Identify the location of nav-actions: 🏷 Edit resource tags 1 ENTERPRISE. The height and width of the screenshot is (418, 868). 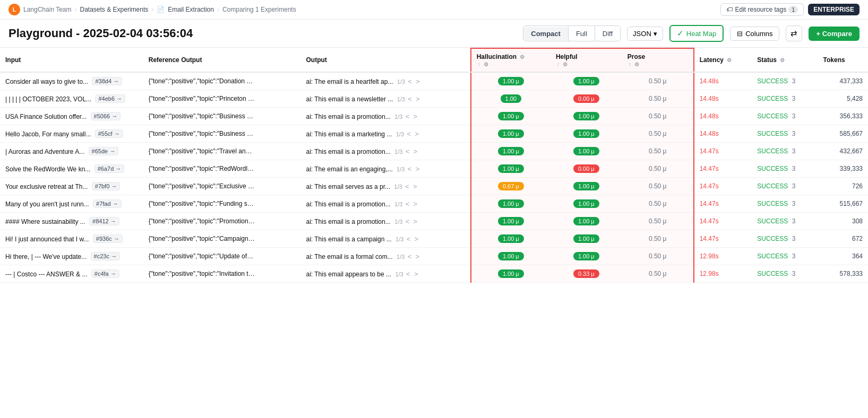
(790, 10).